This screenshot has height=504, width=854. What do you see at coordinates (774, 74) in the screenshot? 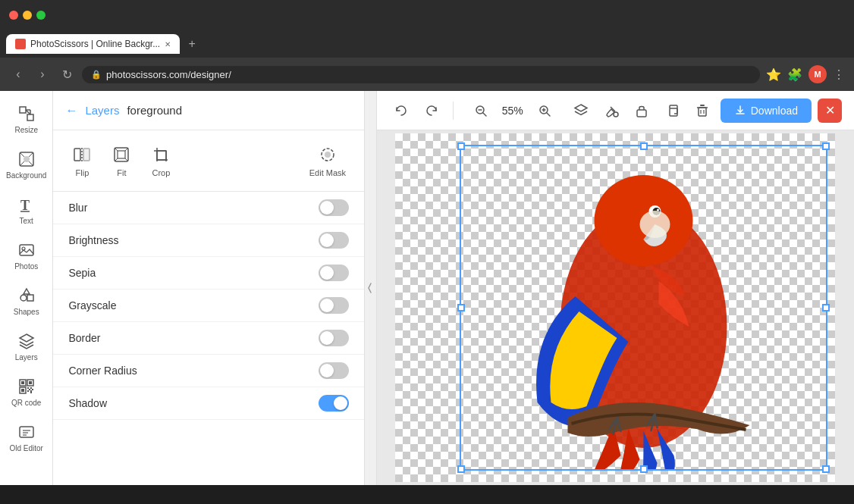
I see `bookmark-icon: ⭐` at bounding box center [774, 74].